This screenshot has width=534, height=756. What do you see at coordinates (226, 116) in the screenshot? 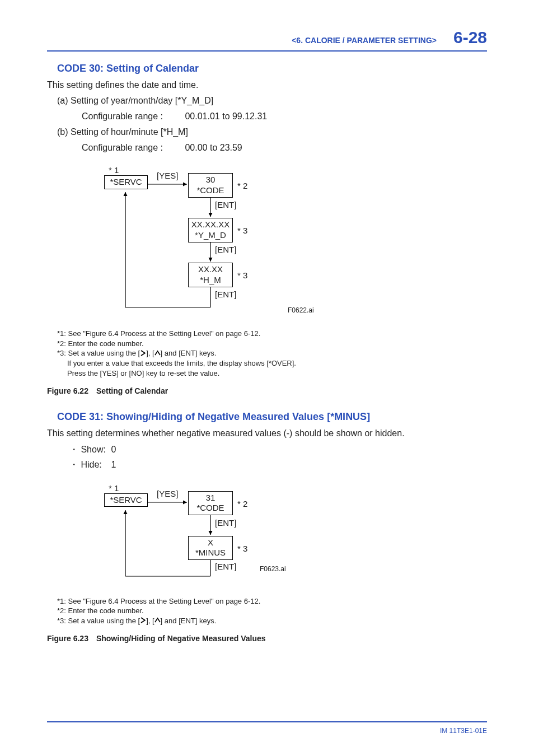
I see `cfg-value: 00.01.01 to 99.12.31` at bounding box center [226, 116].